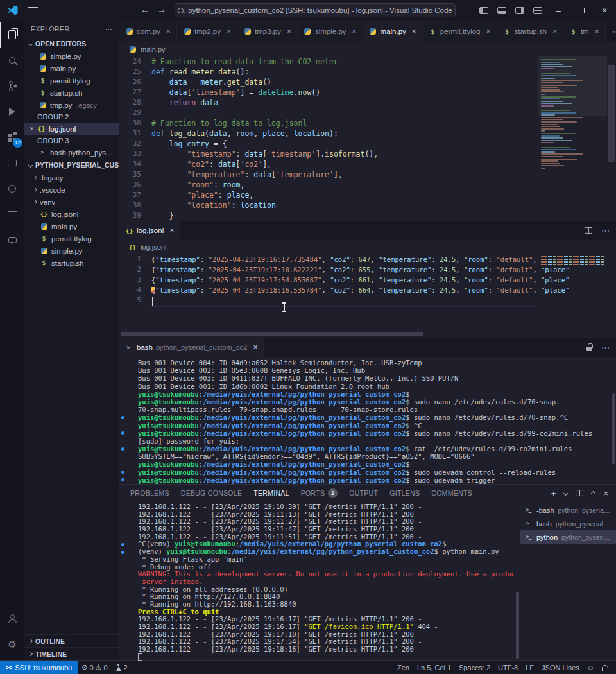 This screenshot has width=616, height=674. What do you see at coordinates (568, 524) in the screenshot?
I see `terminal-list-item-bash: >_bashpython_pyserial_c...` at bounding box center [568, 524].